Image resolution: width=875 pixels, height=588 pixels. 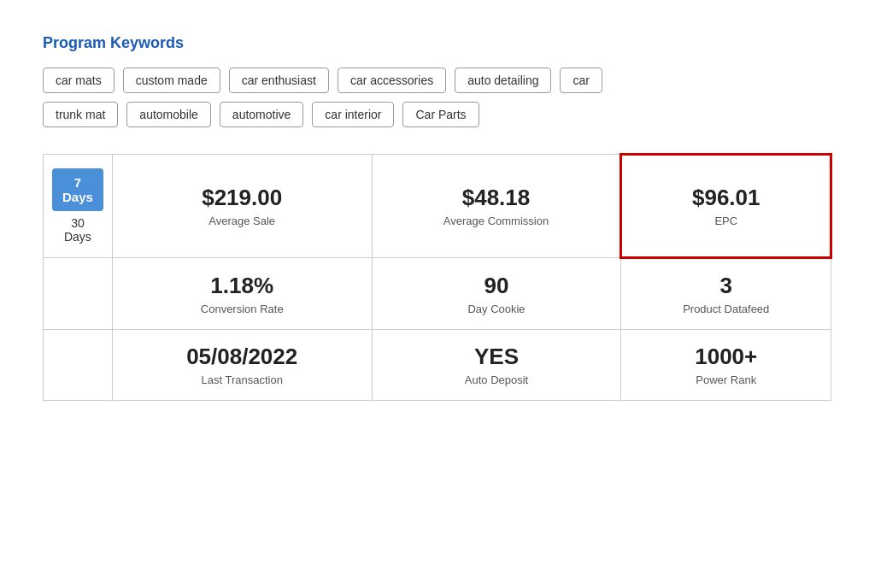 What do you see at coordinates (243, 285) in the screenshot?
I see `conversion-rate-value: 1.18%` at bounding box center [243, 285].